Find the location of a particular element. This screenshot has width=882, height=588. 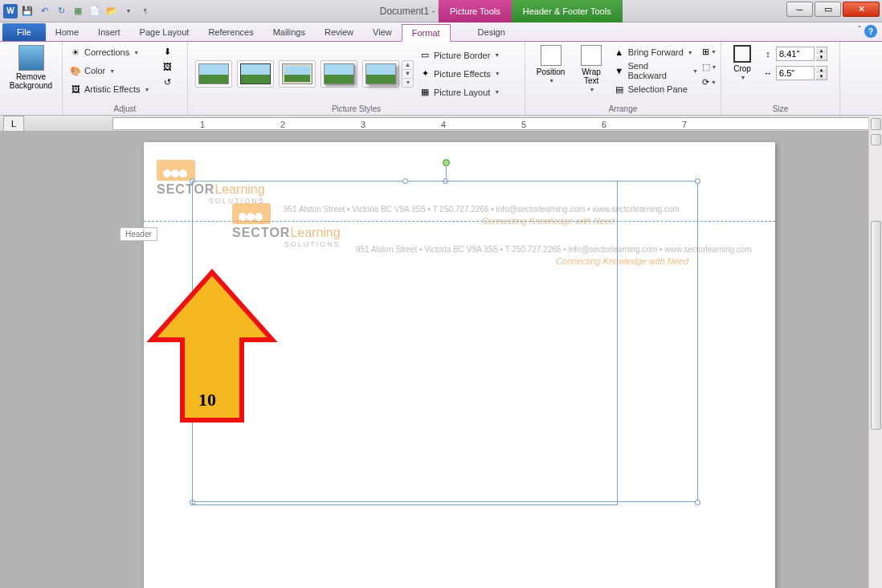

window-controls: ─ ▭ ✕ is located at coordinates (833, 10).